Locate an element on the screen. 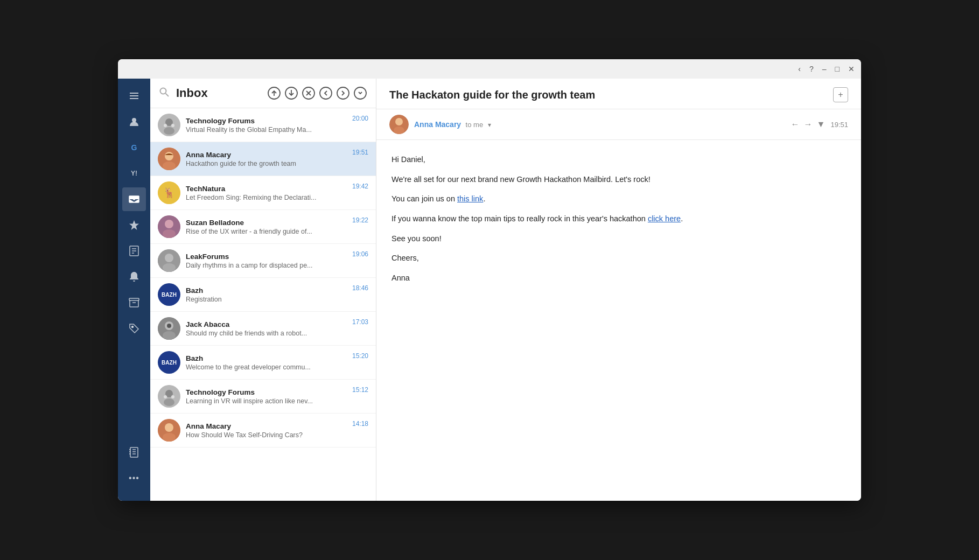 This screenshot has height=560, width=979. email-item: 🦌 TechNatura Let Freedom Sing: Remixing … is located at coordinates (263, 193).